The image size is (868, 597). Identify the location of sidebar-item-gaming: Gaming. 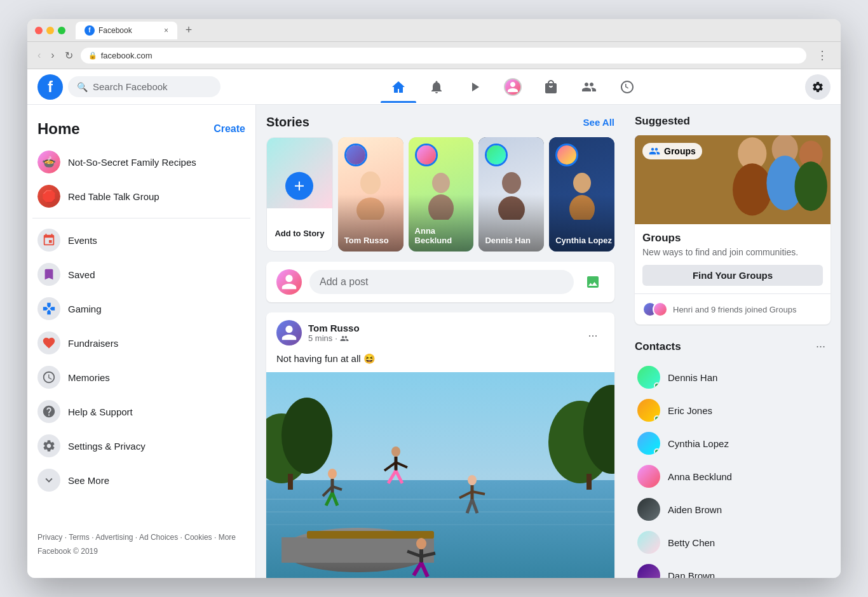
(141, 309).